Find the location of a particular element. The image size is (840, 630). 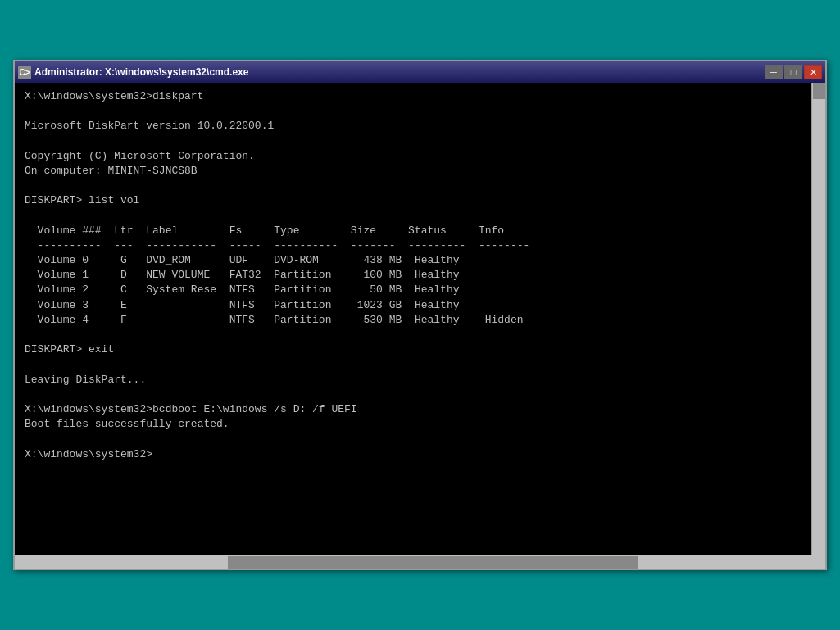

scrollbar-thumb is located at coordinates (820, 91).